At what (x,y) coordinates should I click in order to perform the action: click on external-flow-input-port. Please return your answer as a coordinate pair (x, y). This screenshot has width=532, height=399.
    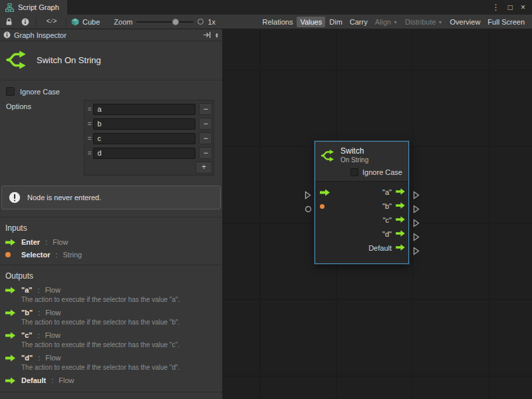
    Looking at the image, I should click on (308, 196).